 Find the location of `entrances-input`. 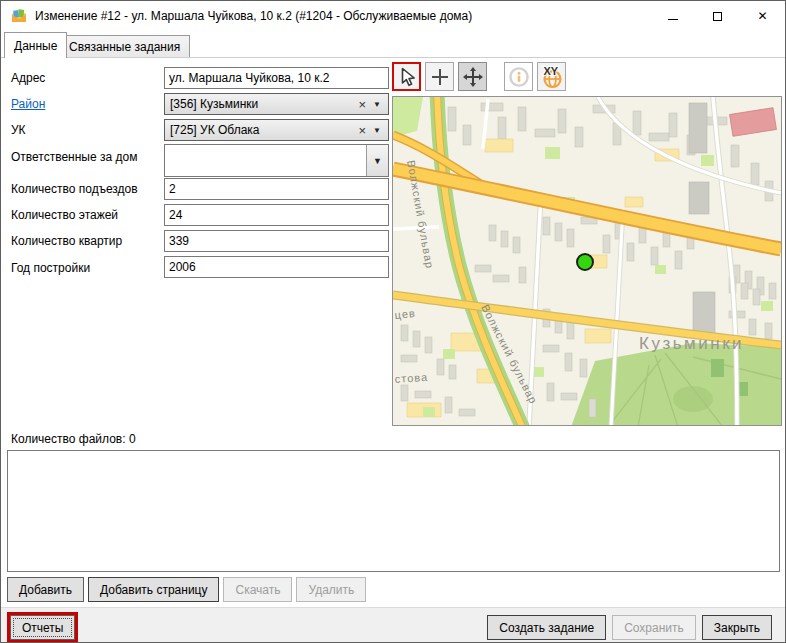

entrances-input is located at coordinates (276, 189).